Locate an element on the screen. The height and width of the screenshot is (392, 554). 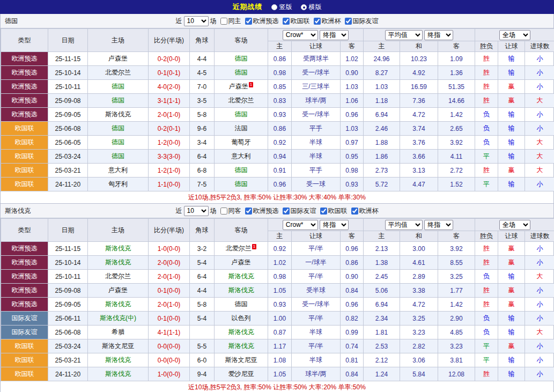
vertical-layout-radio: 竖版 is located at coordinates (282, 8).